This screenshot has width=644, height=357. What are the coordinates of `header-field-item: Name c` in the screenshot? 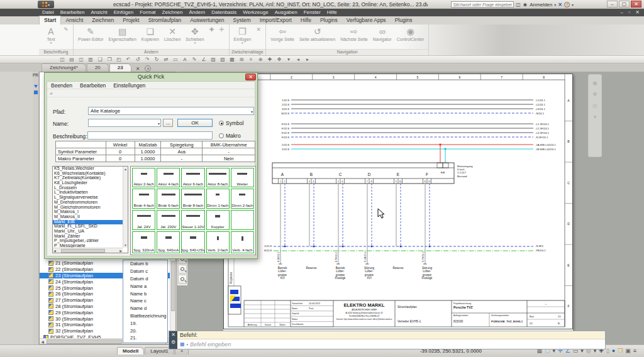 It's located at (145, 301).